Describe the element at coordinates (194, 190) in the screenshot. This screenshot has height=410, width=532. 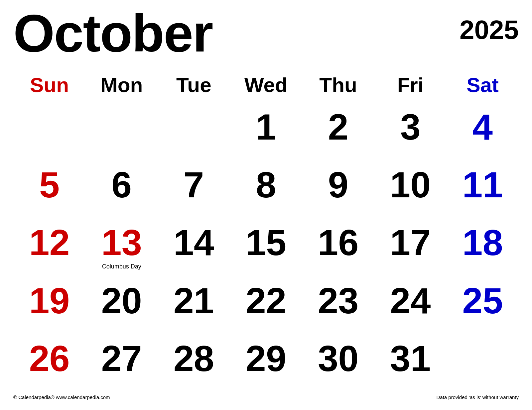
I see `day-cell-oct7: 7` at that location.